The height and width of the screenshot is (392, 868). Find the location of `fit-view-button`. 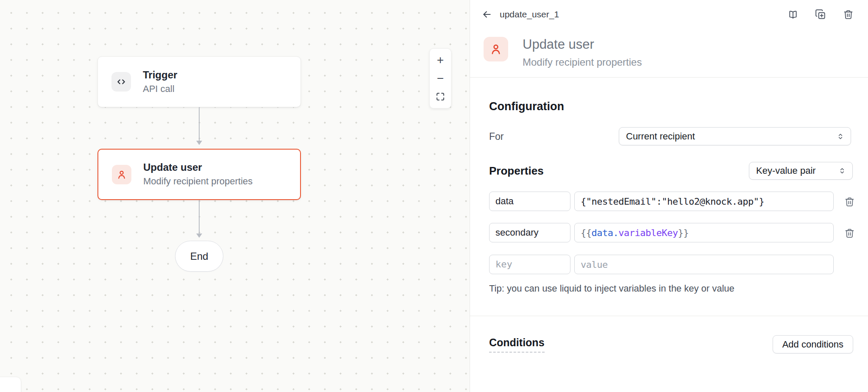

fit-view-button is located at coordinates (440, 97).